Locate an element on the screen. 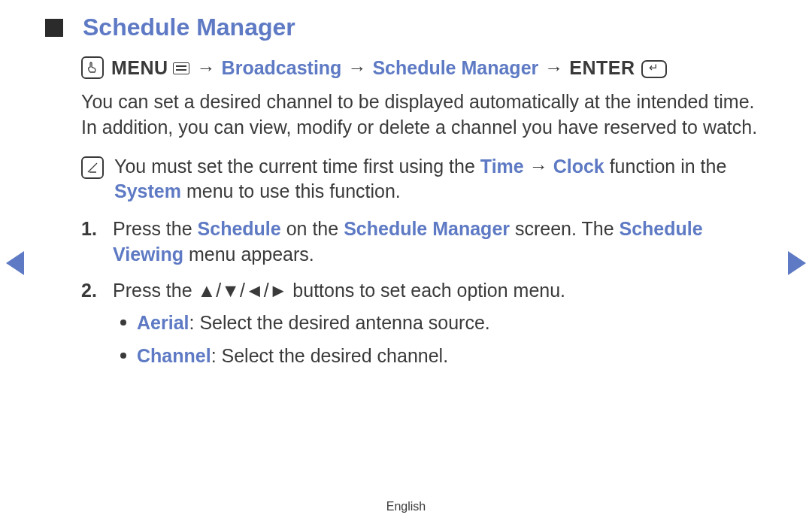 This screenshot has height=530, width=812. note-pre: You must set the current time first usin… is located at coordinates (298, 166).